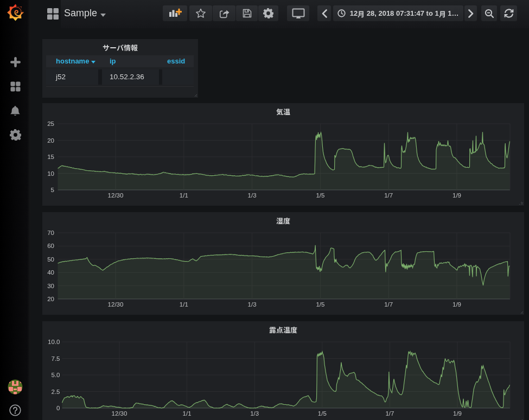 This screenshot has width=529, height=420. Describe the element at coordinates (56, 375) in the screenshot. I see `svg-text: 5.0` at that location.